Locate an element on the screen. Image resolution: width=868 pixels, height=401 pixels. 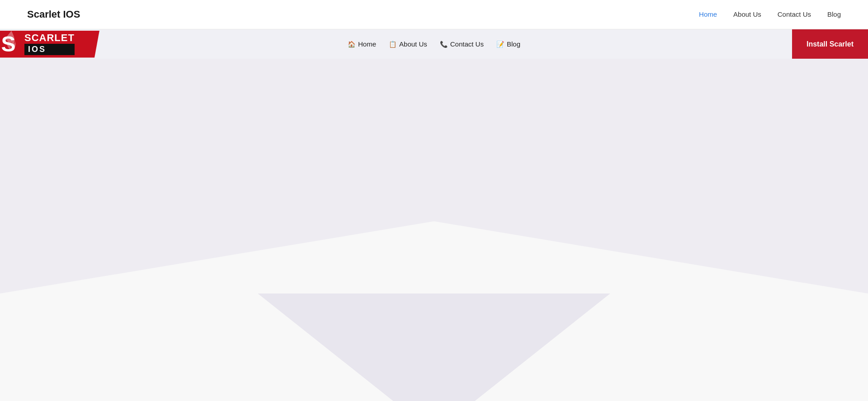
second-nav-link-blog: 📝 Blog is located at coordinates (508, 44).